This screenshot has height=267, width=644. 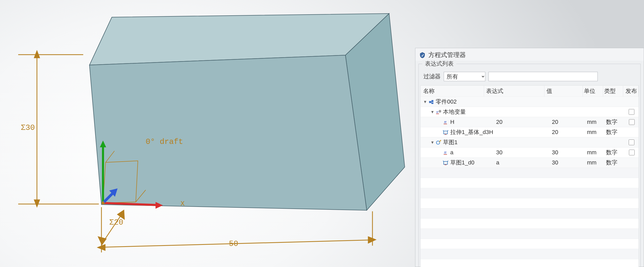 What do you see at coordinates (432, 77) in the screenshot?
I see `filter-label: 过滤器` at bounding box center [432, 77].